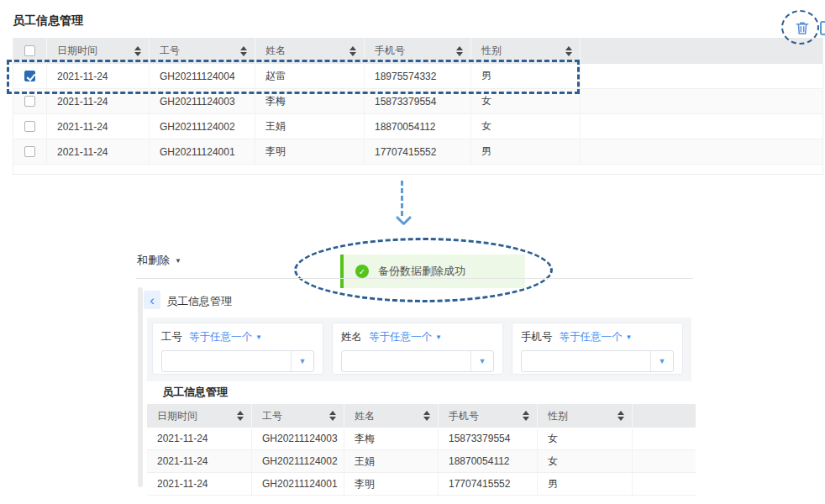  I want to click on panel-divider, so click(415, 279).